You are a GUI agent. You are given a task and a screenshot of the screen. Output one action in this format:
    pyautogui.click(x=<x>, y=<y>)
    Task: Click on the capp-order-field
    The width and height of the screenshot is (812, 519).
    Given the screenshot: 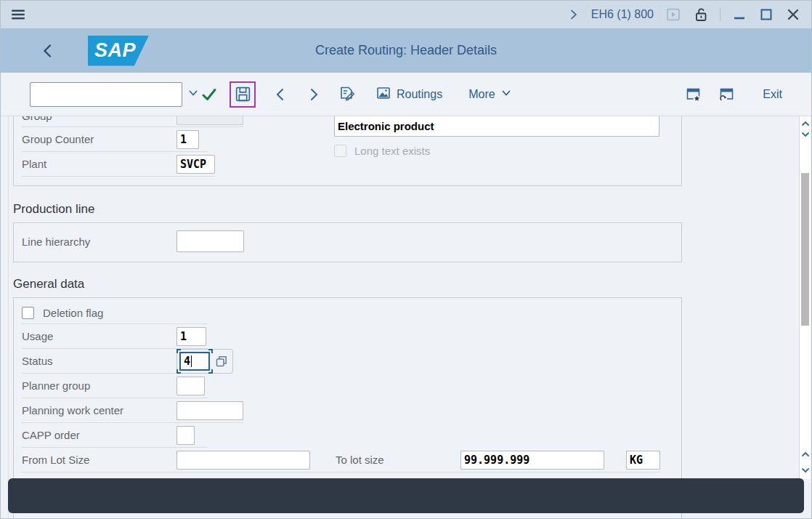 What is the action you would take?
    pyautogui.click(x=186, y=435)
    